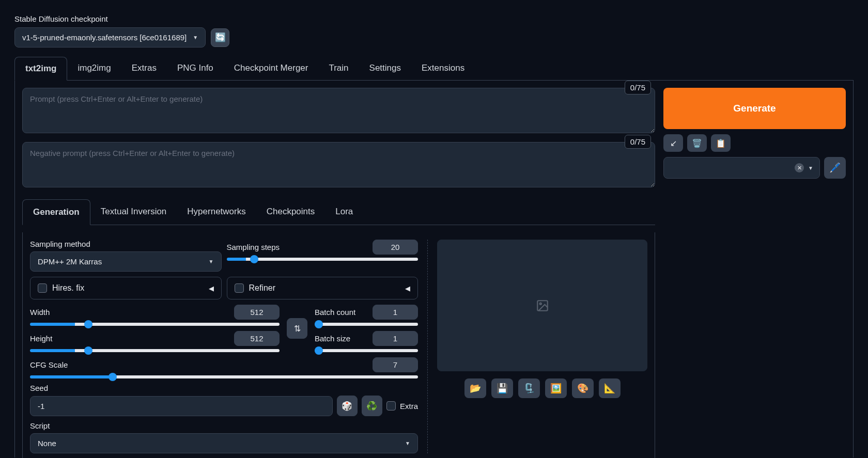 This screenshot has width=868, height=458. I want to click on folder-icon: 📂, so click(475, 388).